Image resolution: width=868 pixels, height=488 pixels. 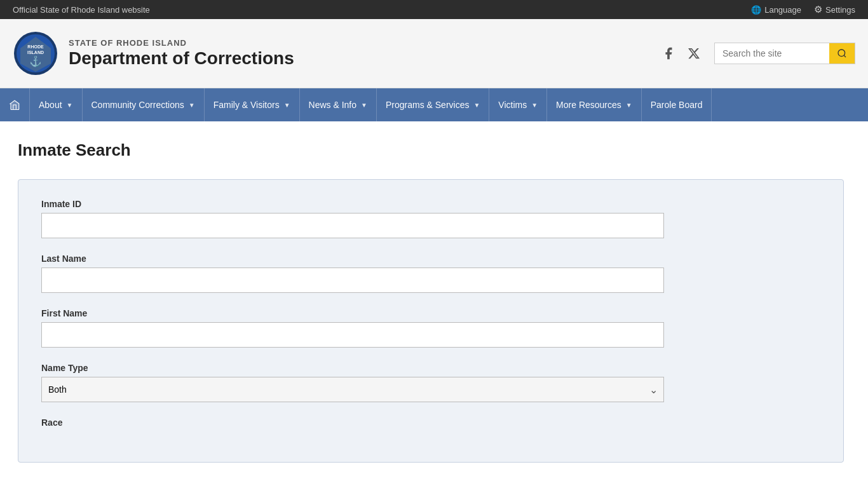 What do you see at coordinates (431, 204) in the screenshot?
I see `inmate-id-label: Inmate ID` at bounding box center [431, 204].